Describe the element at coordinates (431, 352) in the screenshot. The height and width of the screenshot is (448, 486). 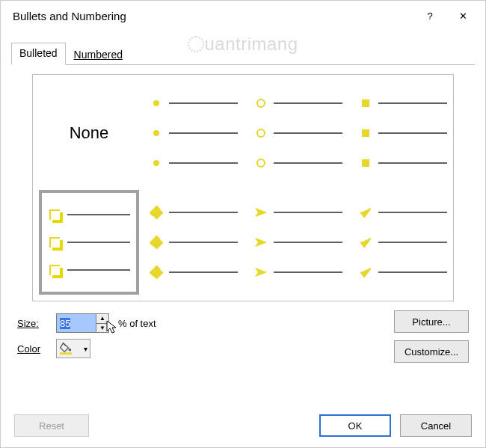
I see `customize-button: Customize...` at that location.